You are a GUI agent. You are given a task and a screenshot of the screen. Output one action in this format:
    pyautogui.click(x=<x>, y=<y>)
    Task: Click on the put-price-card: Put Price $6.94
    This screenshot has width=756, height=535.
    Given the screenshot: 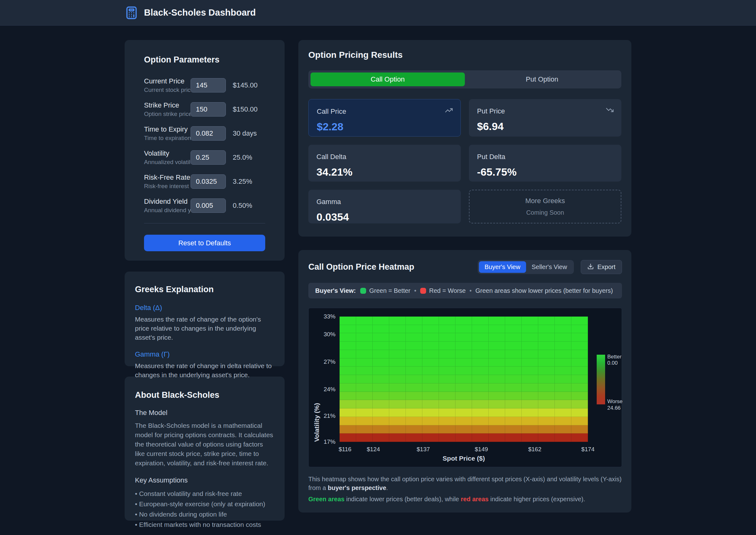 What is the action you would take?
    pyautogui.click(x=545, y=118)
    